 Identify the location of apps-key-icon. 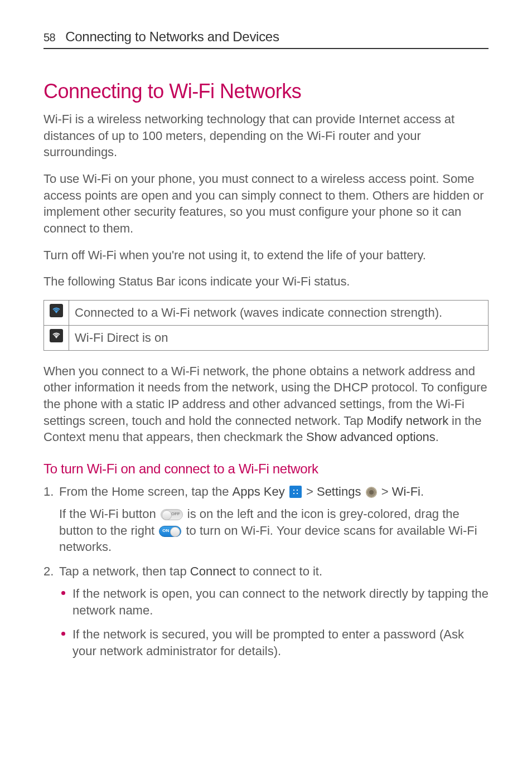
(296, 492).